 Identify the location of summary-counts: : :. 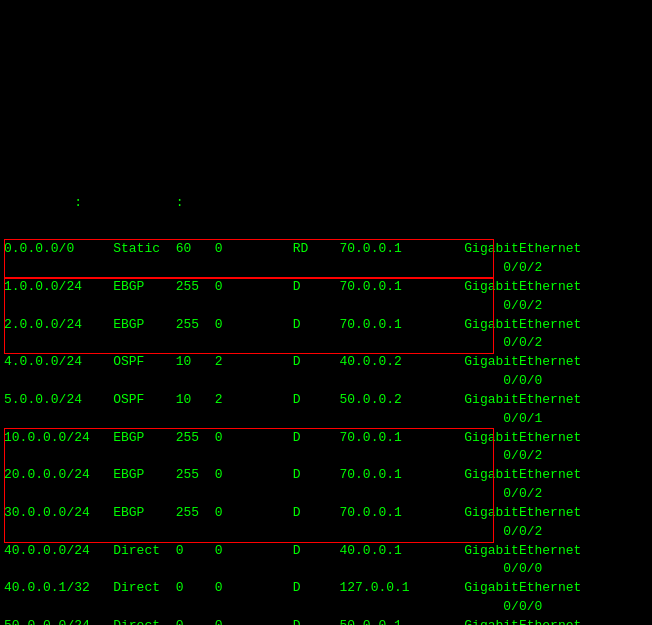
(326, 204).